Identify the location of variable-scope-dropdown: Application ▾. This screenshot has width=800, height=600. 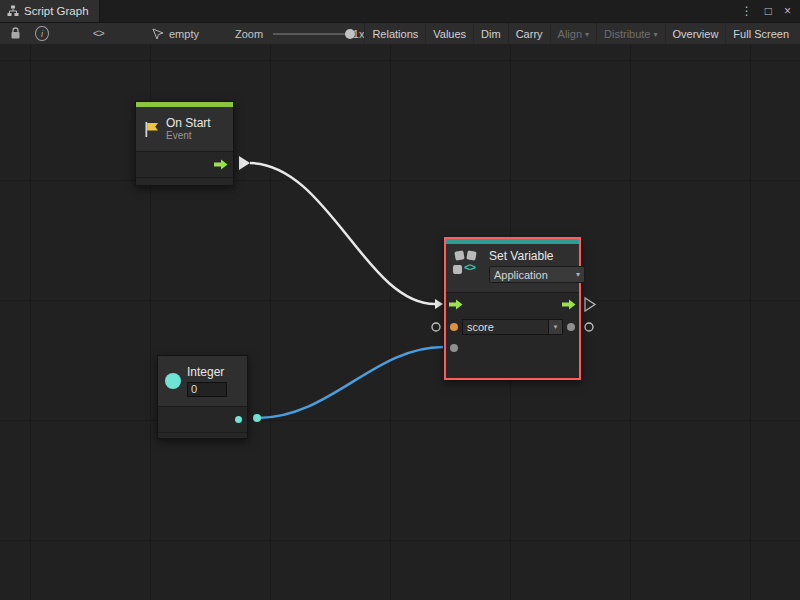
(537, 274).